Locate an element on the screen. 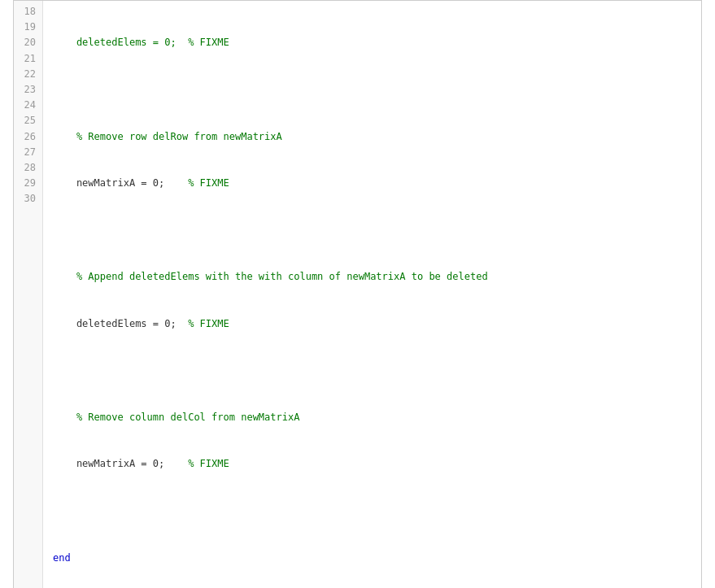 The height and width of the screenshot is (588, 715). line-numbers: 18 19 20 21 22 23 24 25 26 27 28 29 30 is located at coordinates (28, 294).